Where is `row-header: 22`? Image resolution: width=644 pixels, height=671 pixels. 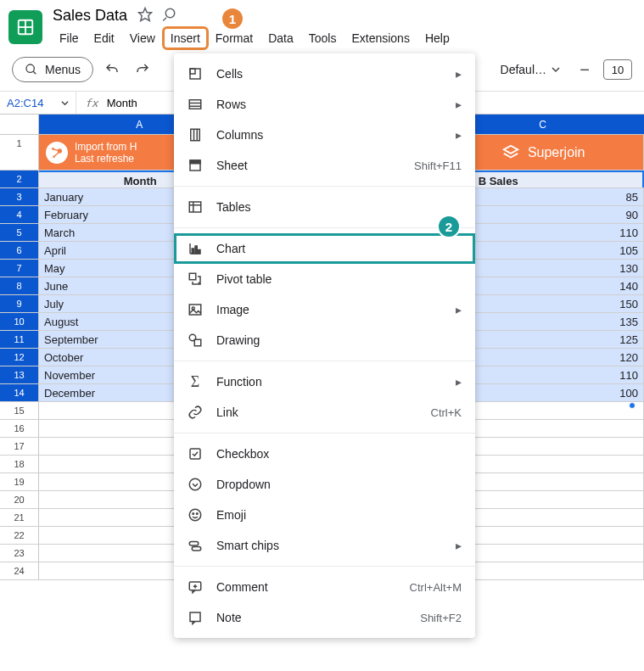
row-header: 22 is located at coordinates (20, 535).